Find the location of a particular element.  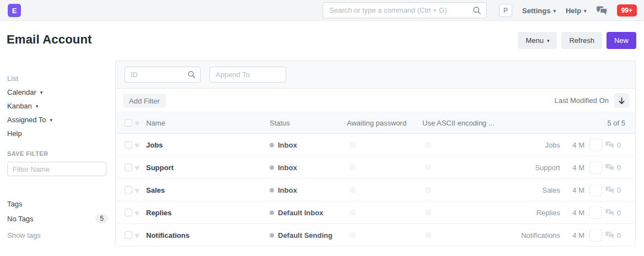

add-filter-button: Add Filter is located at coordinates (144, 101).